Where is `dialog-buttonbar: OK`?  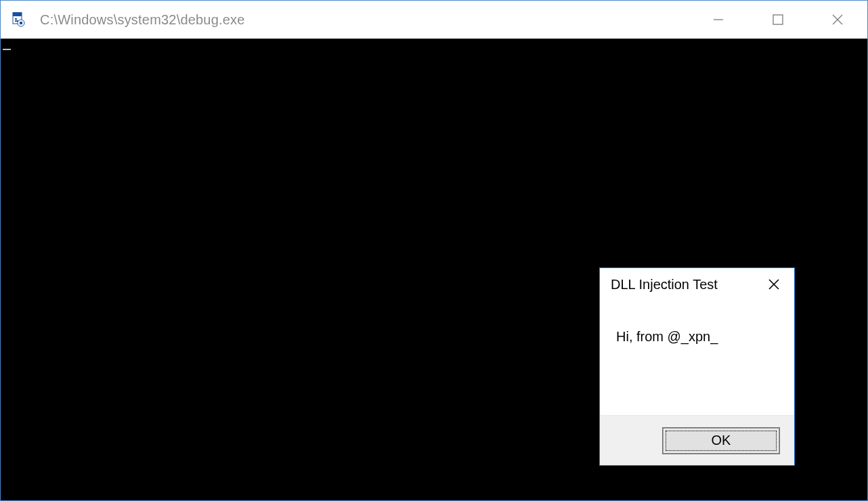
dialog-buttonbar: OK is located at coordinates (697, 440).